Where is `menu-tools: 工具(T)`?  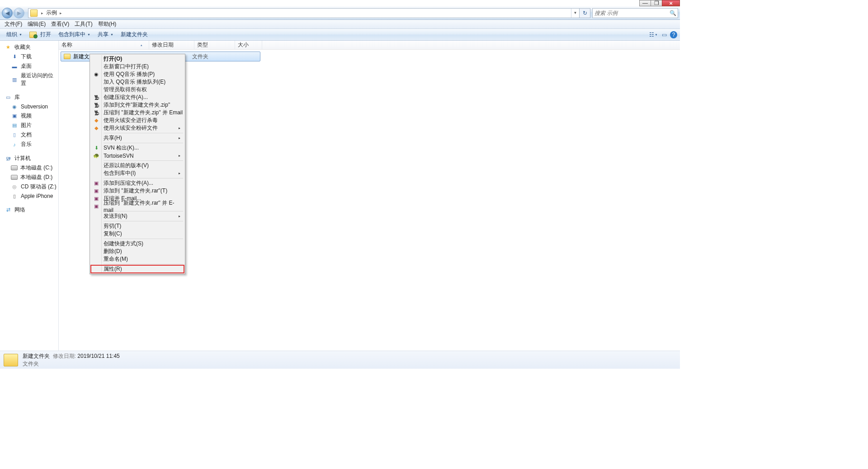
menu-tools: 工具(T) is located at coordinates (83, 24).